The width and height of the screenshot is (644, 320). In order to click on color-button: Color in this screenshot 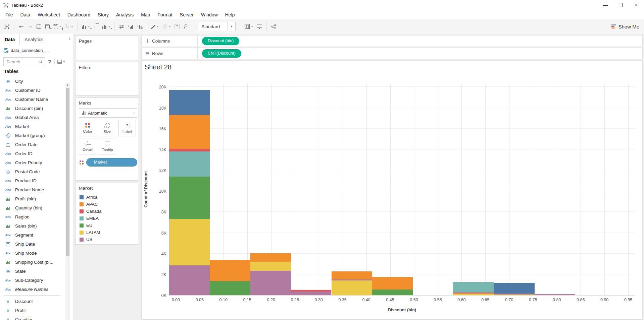, I will do `click(88, 128)`.